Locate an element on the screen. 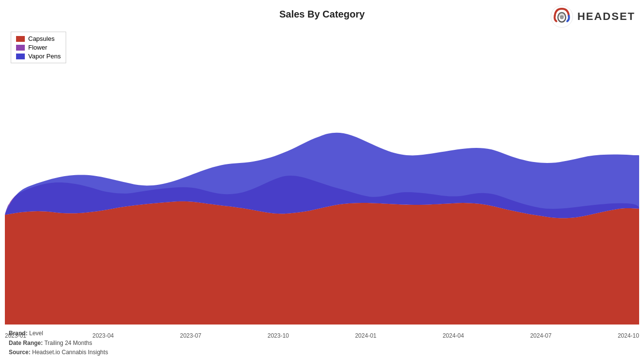 Image resolution: width=644 pixels, height=361 pixels. legend-label-vapor-pens: Vapor Pens is located at coordinates (45, 56).